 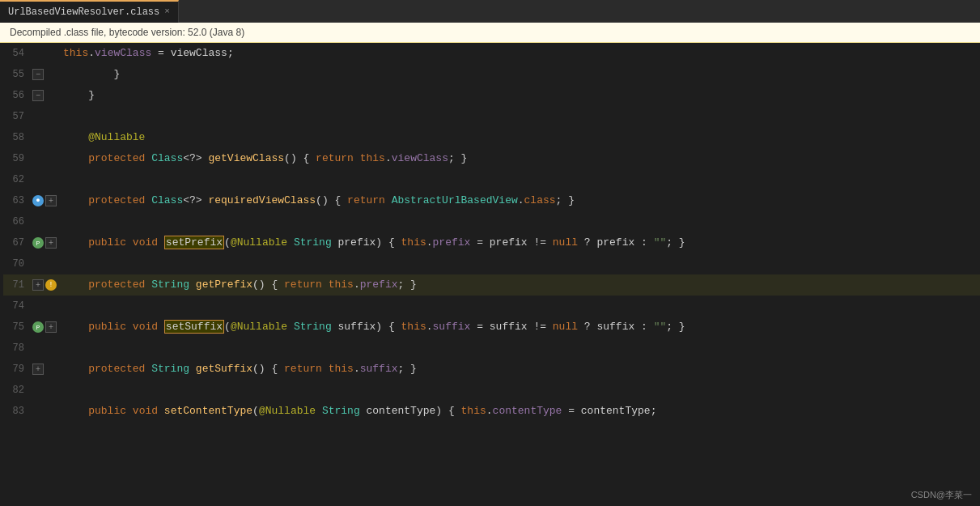 I want to click on line-row: 62, so click(x=492, y=180).